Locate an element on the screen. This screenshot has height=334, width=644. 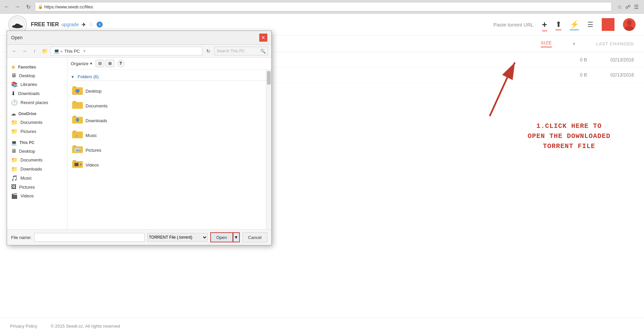
folder-item-pictures: Pictures is located at coordinates (169, 150).